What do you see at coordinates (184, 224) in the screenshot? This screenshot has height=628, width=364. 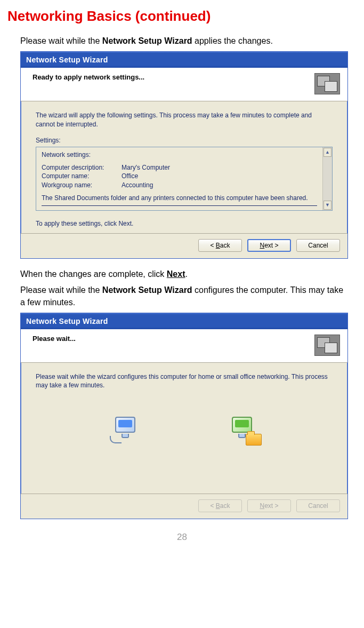 I see `apply-text: To apply these settings, click Next.` at bounding box center [184, 224].